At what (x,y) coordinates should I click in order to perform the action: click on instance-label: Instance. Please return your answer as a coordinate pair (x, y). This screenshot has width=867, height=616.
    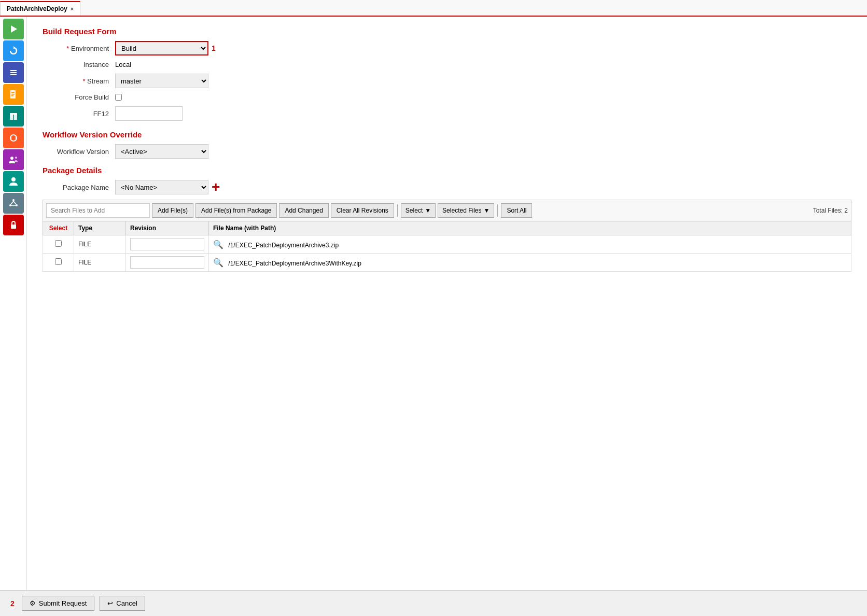
    Looking at the image, I should click on (79, 64).